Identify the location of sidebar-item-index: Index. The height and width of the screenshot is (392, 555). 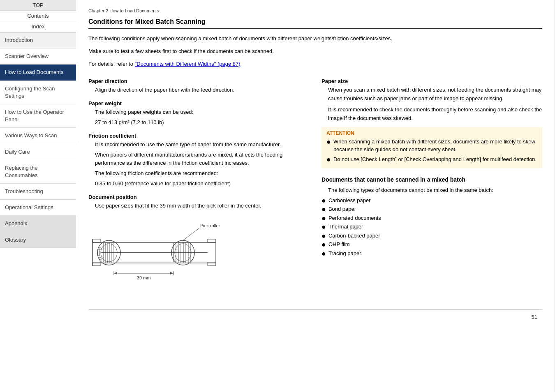
(38, 27).